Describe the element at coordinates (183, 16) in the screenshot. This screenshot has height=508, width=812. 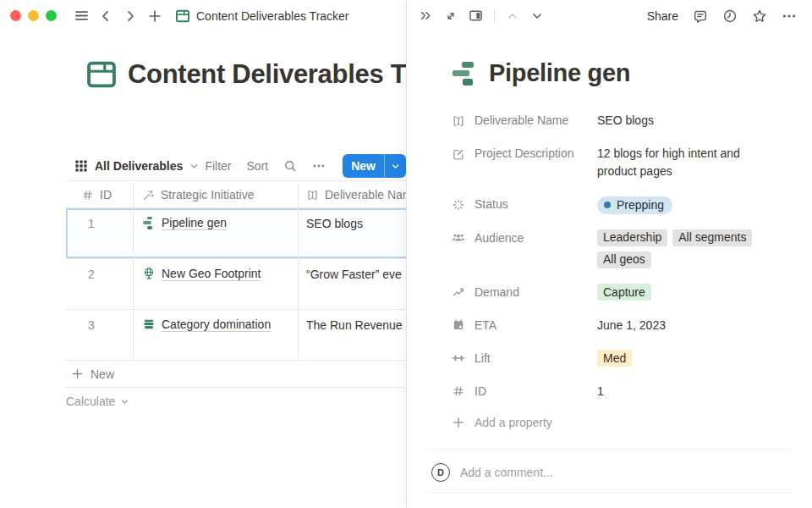
I see `table-page-icon` at that location.